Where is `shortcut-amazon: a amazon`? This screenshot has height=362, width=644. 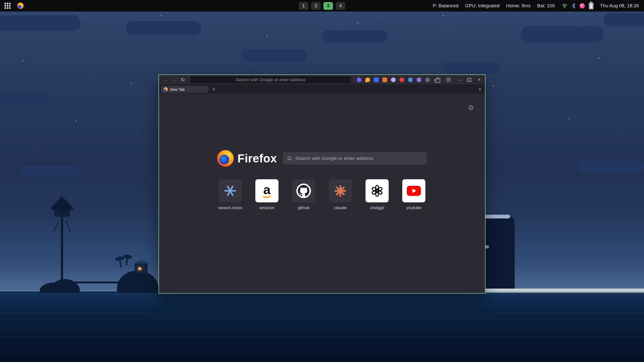 shortcut-amazon: a amazon is located at coordinates (267, 195).